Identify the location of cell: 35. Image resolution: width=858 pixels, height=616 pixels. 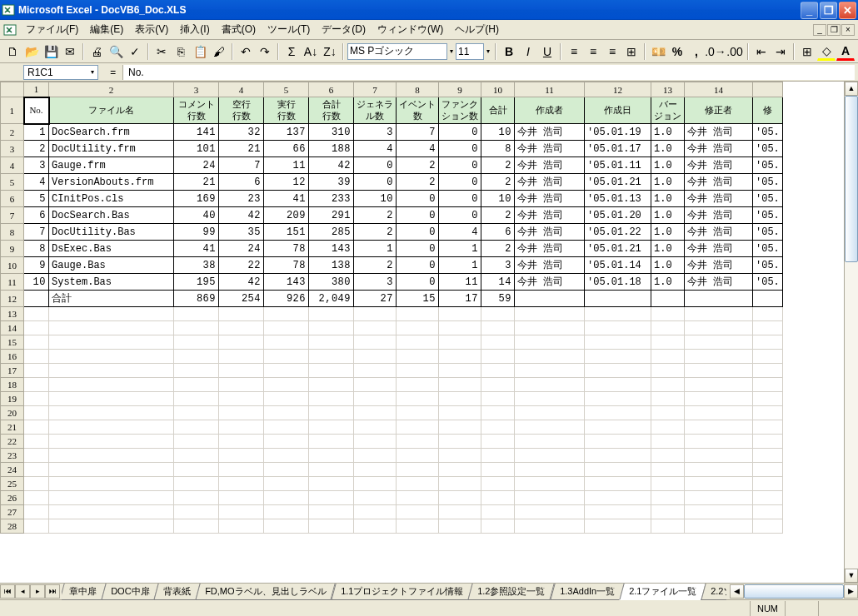
(242, 232).